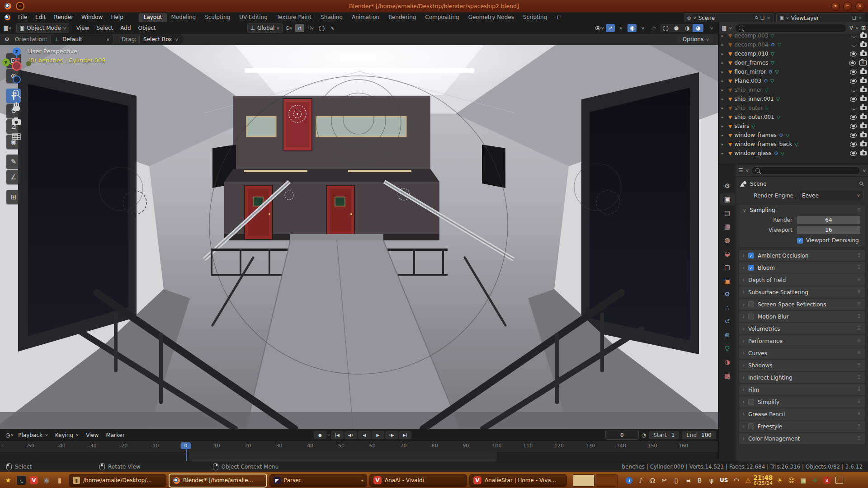 The width and height of the screenshot is (868, 488). I want to click on menu-render: Render, so click(63, 17).